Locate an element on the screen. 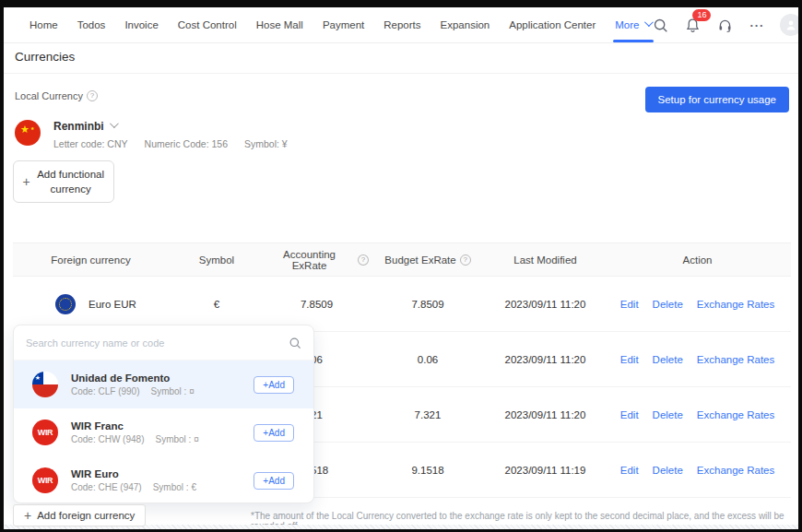 Image resolution: width=802 pixels, height=532 pixels. col-accounting-exrate: Accounting ExRate ? is located at coordinates (317, 260).